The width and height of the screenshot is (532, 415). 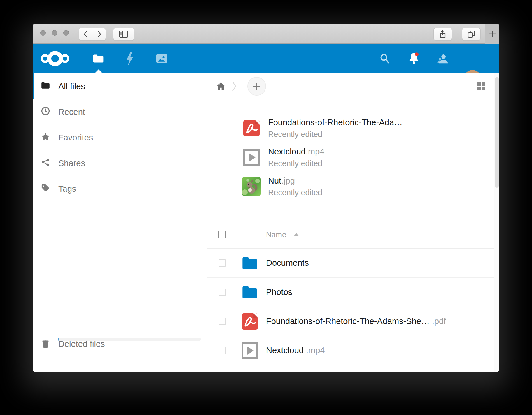 I want to click on tabs-icon, so click(x=471, y=34).